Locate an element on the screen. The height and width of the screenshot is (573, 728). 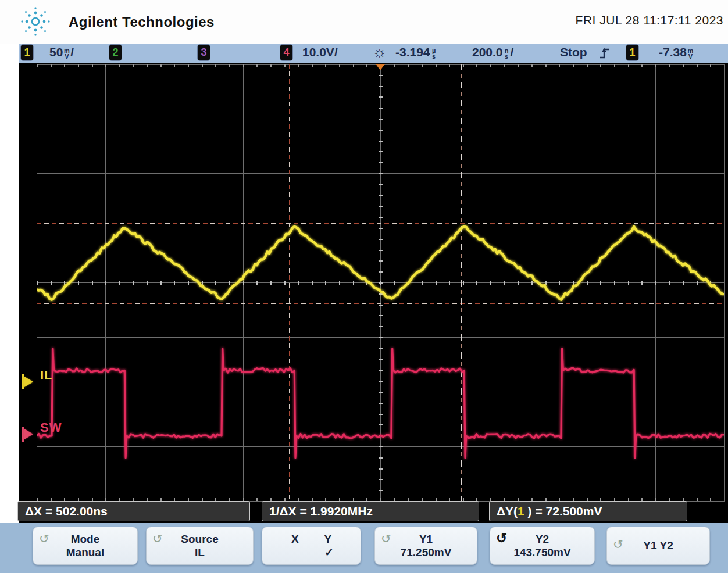
softkey-y1-value: 71.250mV is located at coordinates (426, 552).